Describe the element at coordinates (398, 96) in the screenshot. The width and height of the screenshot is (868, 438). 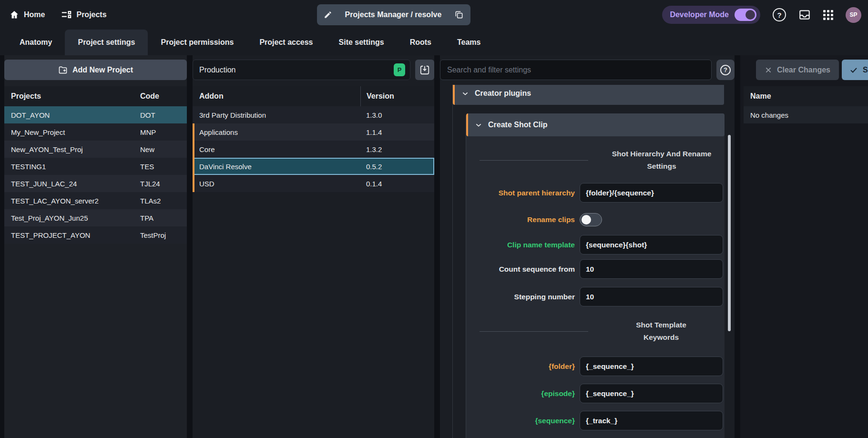
I see `column-version: Version` at that location.